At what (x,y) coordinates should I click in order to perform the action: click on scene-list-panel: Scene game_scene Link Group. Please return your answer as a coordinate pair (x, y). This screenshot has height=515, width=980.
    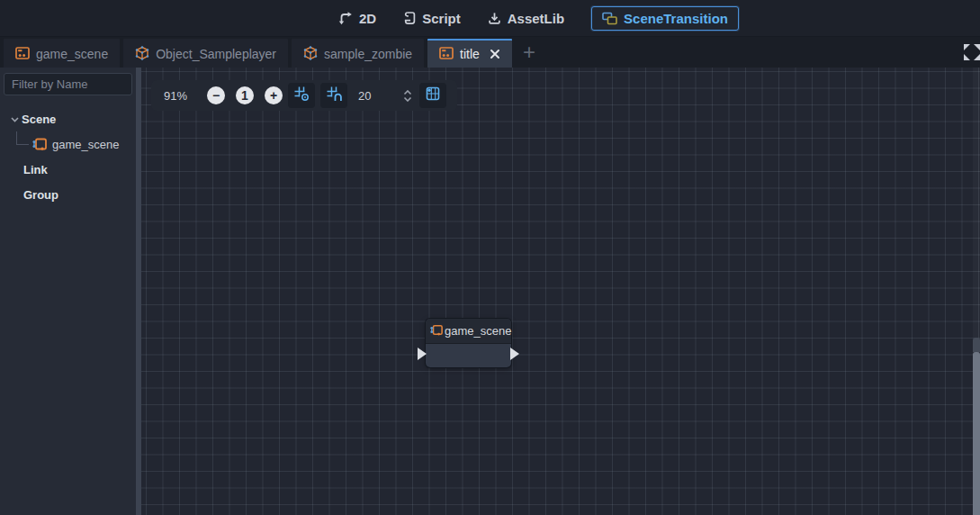
    Looking at the image, I should click on (68, 292).